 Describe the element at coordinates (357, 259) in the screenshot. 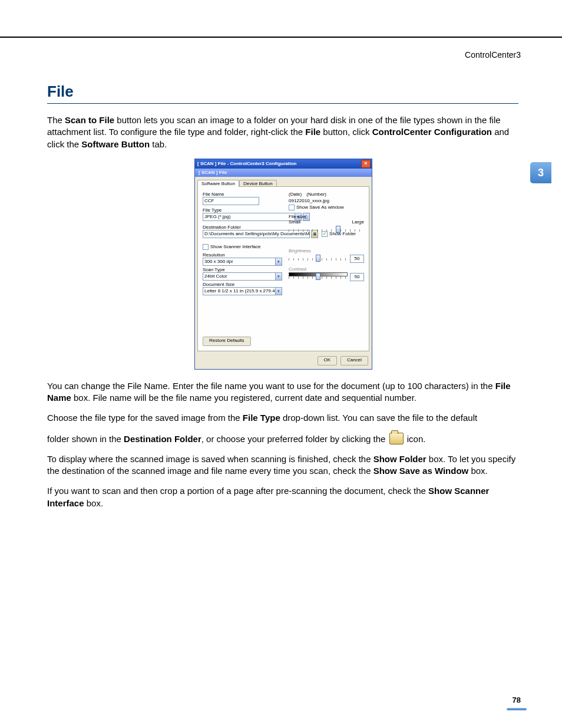

I see `brightness-value: 50` at that location.